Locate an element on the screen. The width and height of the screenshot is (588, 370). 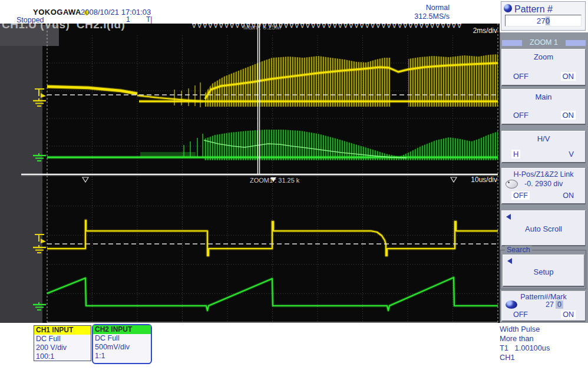
main-timebase: 2ms/div is located at coordinates (478, 31).